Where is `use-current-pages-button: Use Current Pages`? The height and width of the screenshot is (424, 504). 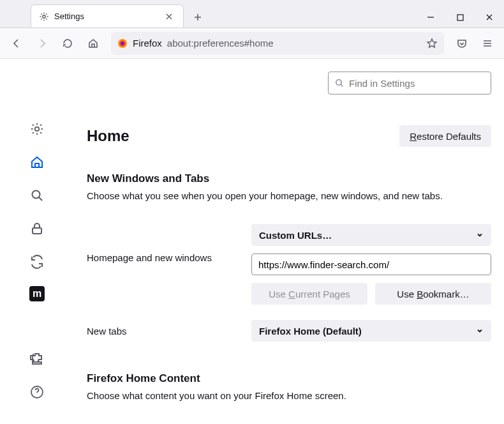
use-current-pages-button: Use Current Pages is located at coordinates (309, 294).